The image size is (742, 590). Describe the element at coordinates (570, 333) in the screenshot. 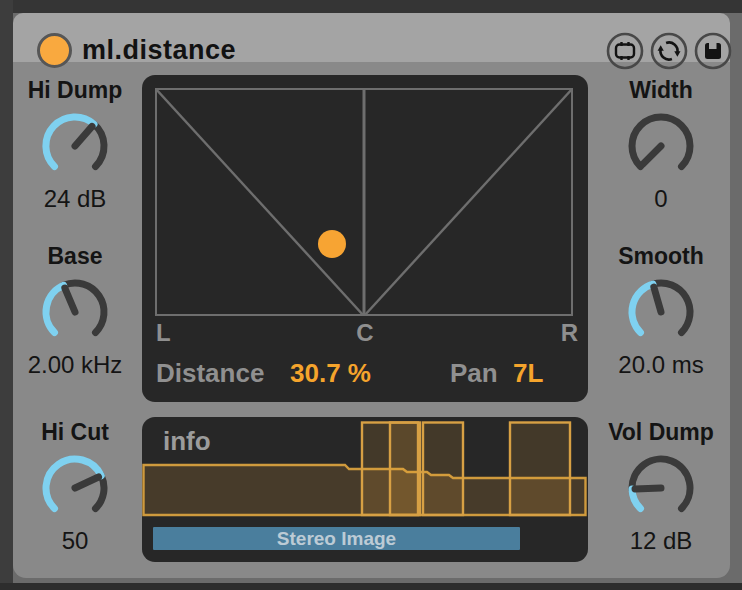

I see `axis-label-right: R` at that location.